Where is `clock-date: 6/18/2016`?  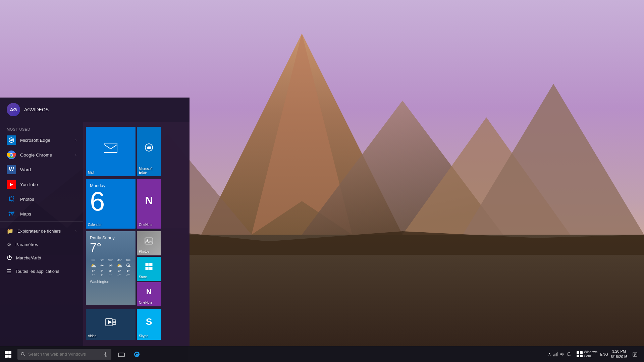
clock-date: 6/18/2016 is located at coordinates (619, 357).